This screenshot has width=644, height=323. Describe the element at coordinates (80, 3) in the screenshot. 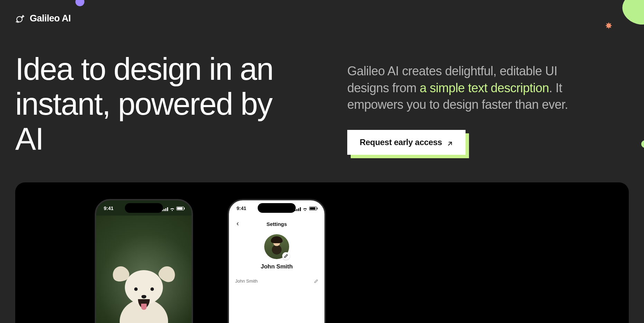

I see `decoration-purple-dot` at that location.